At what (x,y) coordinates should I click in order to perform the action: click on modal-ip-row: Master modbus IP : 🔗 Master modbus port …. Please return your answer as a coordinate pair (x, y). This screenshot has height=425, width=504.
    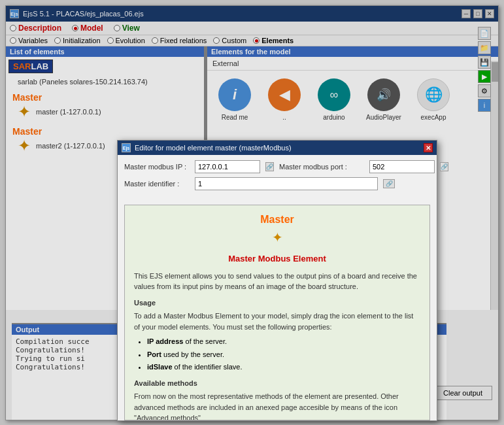
    Looking at the image, I should click on (277, 167).